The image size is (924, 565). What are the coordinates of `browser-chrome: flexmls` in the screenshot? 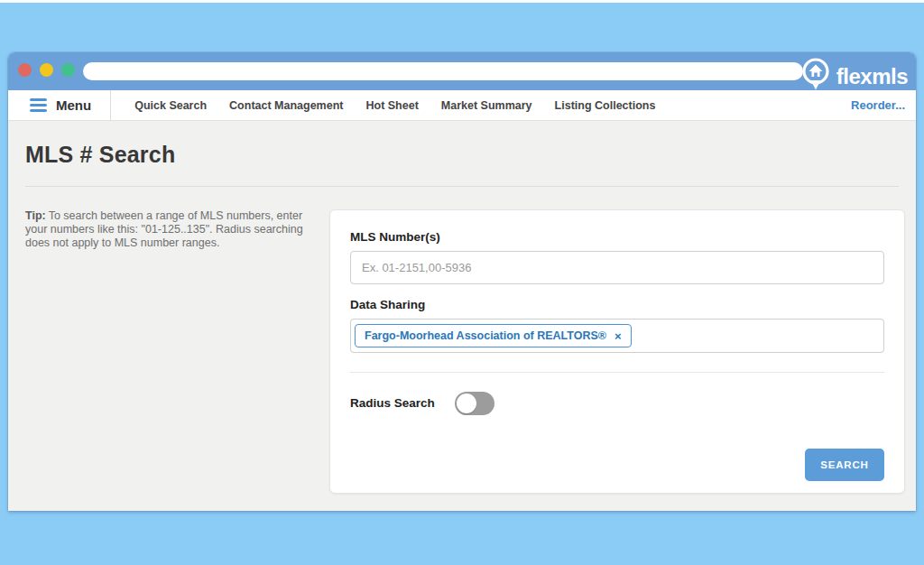 It's located at (462, 71).